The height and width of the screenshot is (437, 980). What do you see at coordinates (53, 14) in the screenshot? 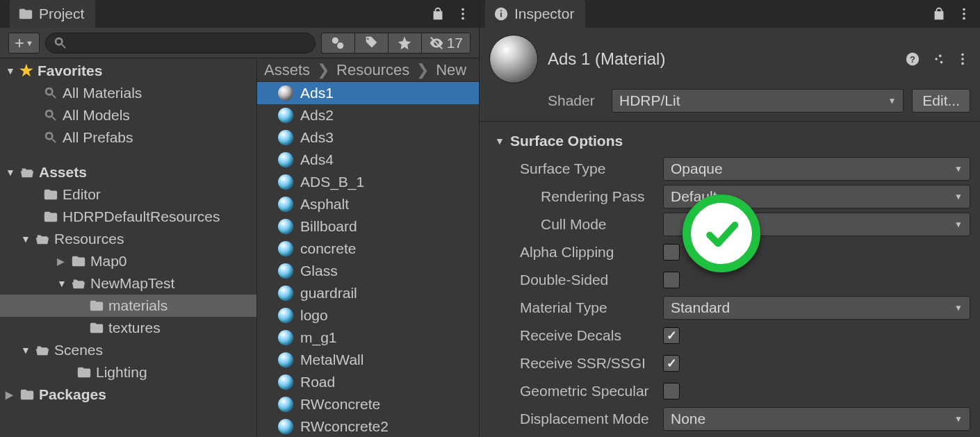
I see `project-tab: Project` at bounding box center [53, 14].